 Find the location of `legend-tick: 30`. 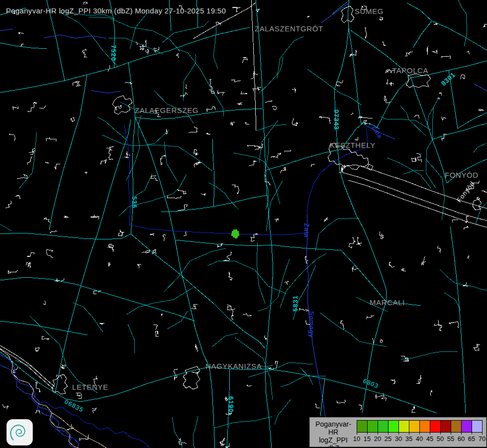

legend-tick: 30 is located at coordinates (398, 439).